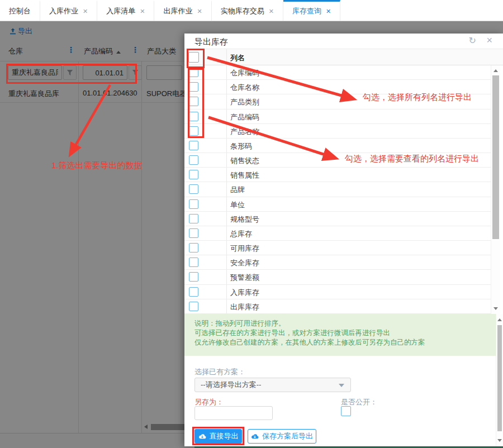 The image size is (503, 448). What do you see at coordinates (121, 11) in the screenshot?
I see `tab-label: 入库清单` at bounding box center [121, 11].